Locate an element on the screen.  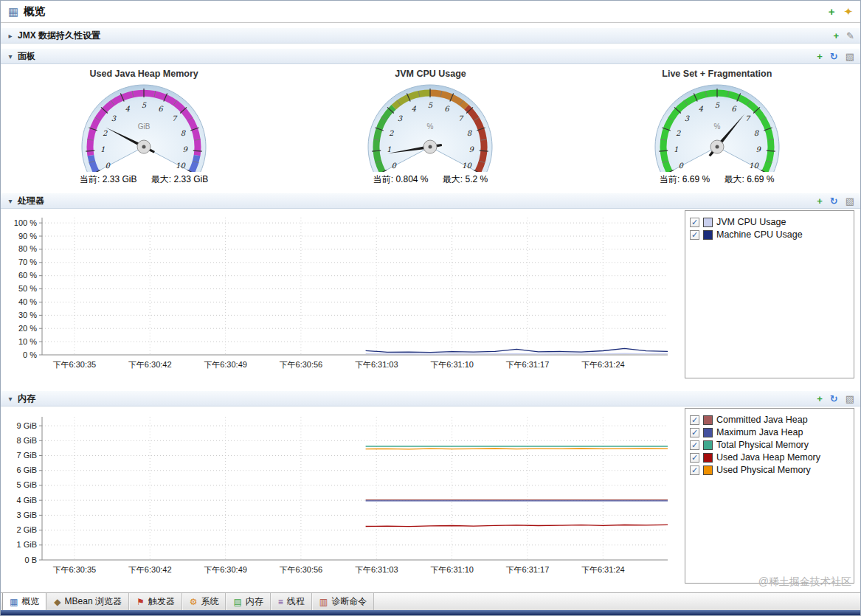
memory-section-header: ▾ 内存 + ↻ ▧ is located at coordinates (431, 398).